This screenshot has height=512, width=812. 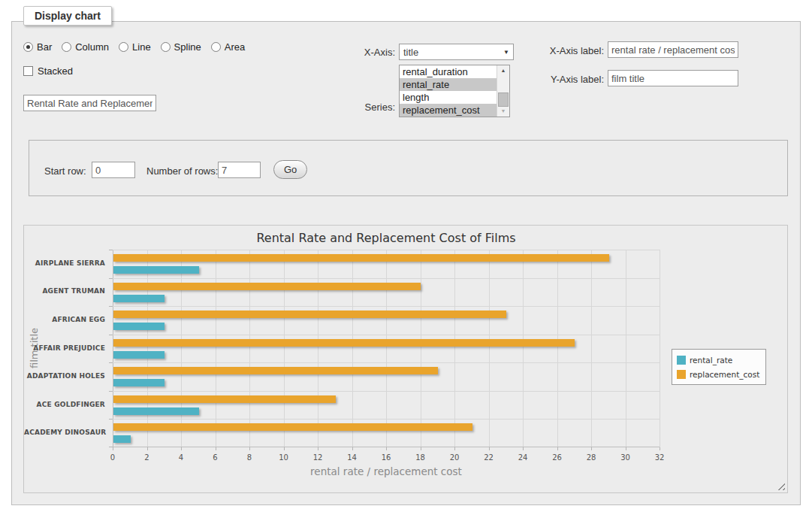 What do you see at coordinates (503, 111) in the screenshot?
I see `scroll-down-icon: ▼` at bounding box center [503, 111].